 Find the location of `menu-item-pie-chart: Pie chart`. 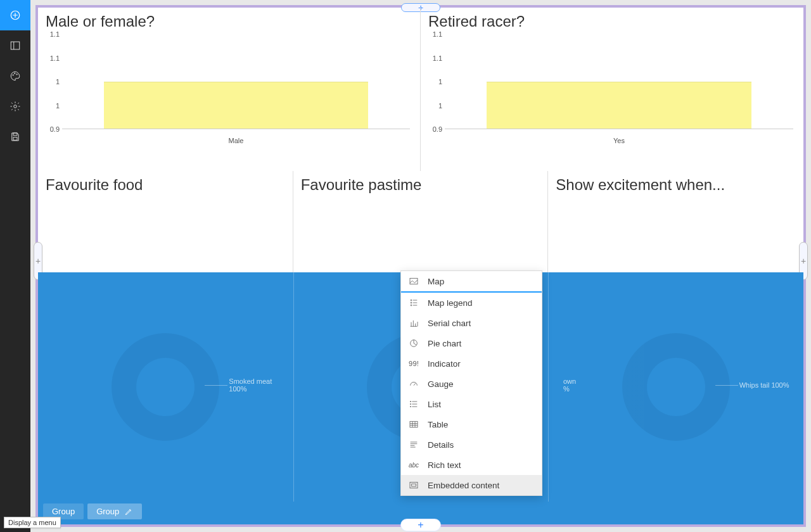

menu-item-pie-chart: Pie chart is located at coordinates (471, 343).